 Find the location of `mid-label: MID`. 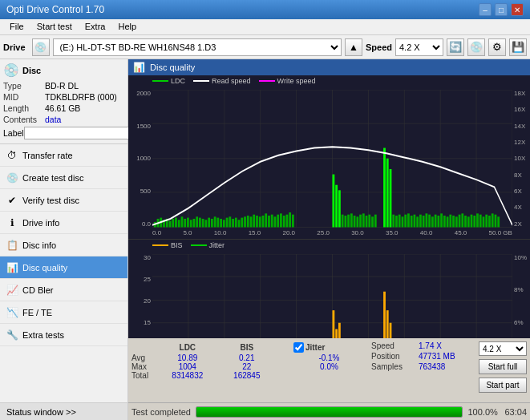

mid-label: MID is located at coordinates (24, 97).